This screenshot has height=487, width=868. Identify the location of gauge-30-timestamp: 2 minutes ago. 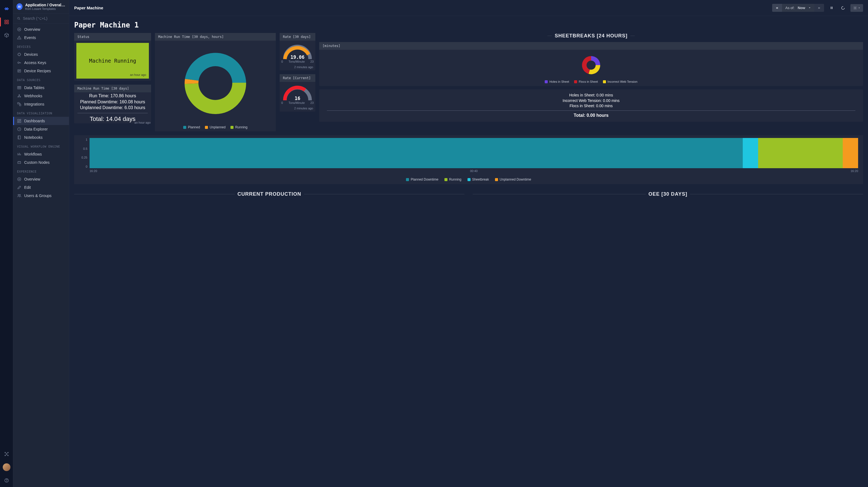
(298, 67).